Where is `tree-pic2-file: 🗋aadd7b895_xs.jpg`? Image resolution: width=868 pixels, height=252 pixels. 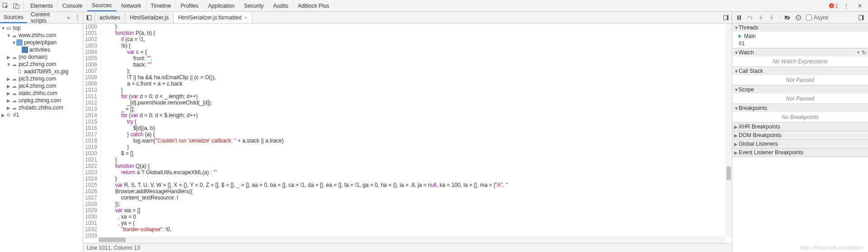 tree-pic2-file: 🗋aadd7b895_xs.jpg is located at coordinates (42, 71).